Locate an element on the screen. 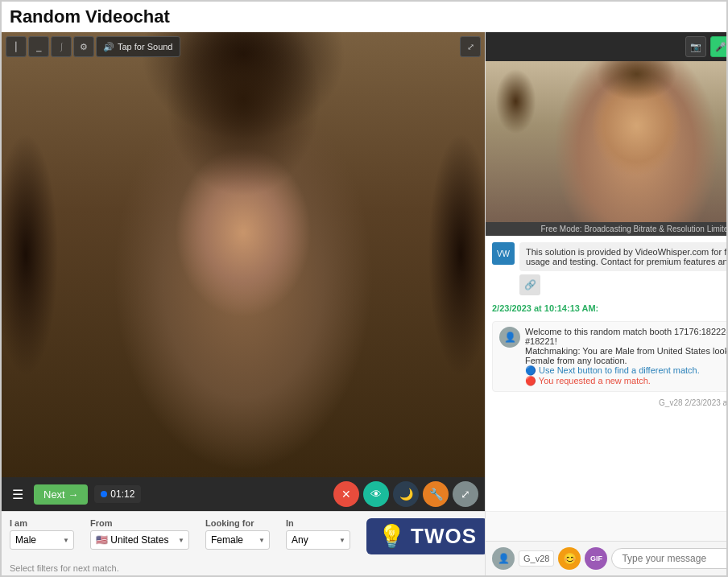 This screenshot has width=728, height=577. chat-user-badge: 👤 is located at coordinates (503, 558).